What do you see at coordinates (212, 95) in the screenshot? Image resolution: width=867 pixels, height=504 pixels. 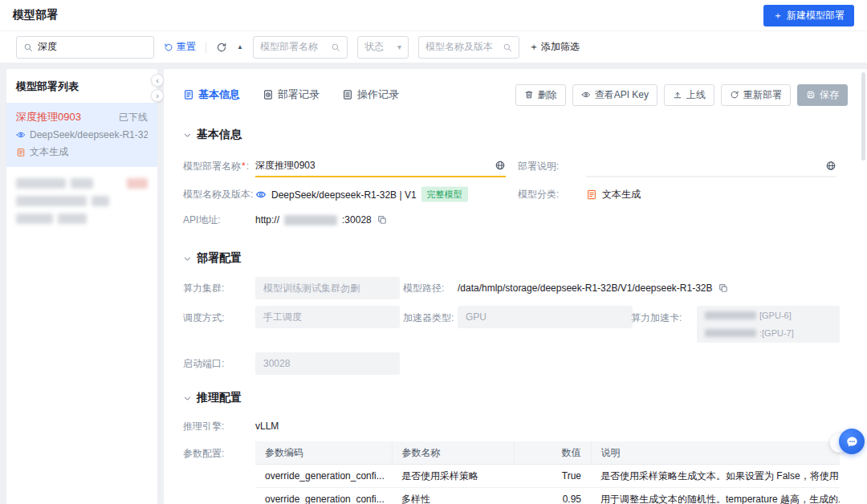 I see `tab-basic-info: 基本信息` at bounding box center [212, 95].